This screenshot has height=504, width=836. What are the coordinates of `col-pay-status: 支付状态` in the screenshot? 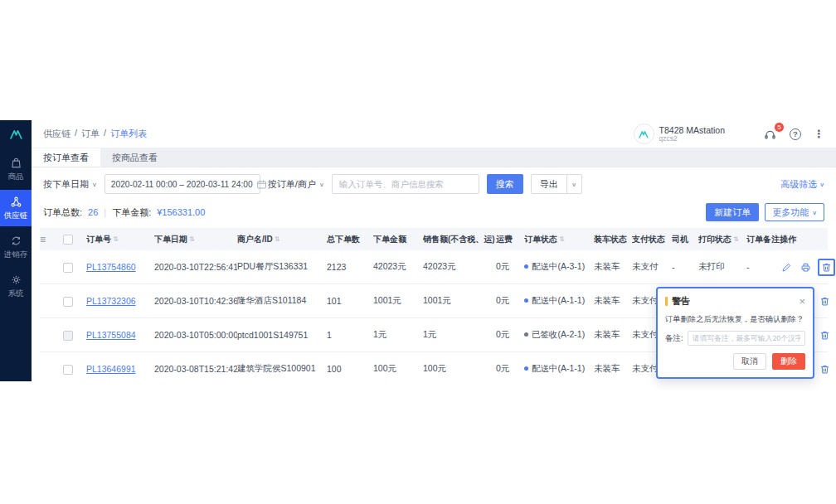 It's located at (652, 240).